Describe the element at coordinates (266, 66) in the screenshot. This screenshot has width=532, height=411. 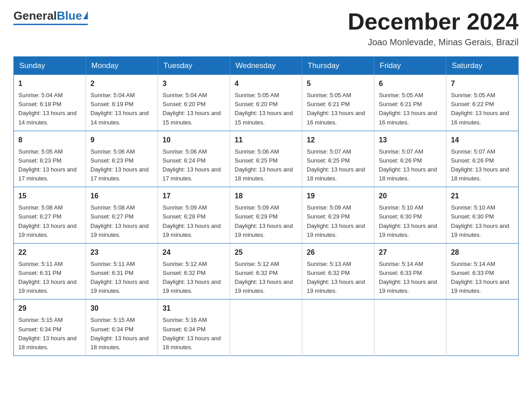
I see `header-wednesday: Wednesday` at that location.